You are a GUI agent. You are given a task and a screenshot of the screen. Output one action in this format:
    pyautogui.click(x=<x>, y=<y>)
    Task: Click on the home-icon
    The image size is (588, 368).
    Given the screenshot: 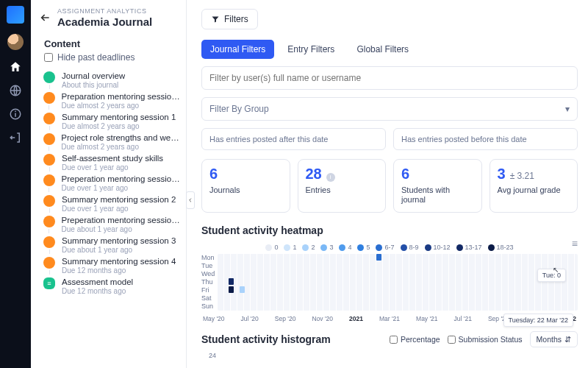 What is the action you would take?
    pyautogui.click(x=15, y=67)
    